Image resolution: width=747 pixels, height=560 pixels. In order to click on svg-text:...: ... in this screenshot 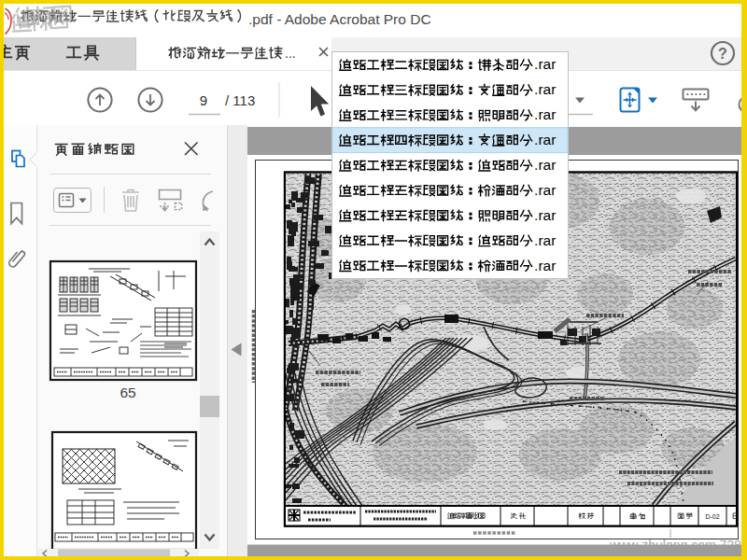, I will do `click(290, 53)`.